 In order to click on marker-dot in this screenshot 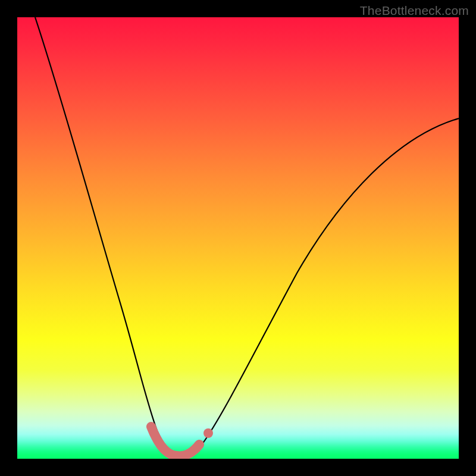, I will do `click(208, 433)`.